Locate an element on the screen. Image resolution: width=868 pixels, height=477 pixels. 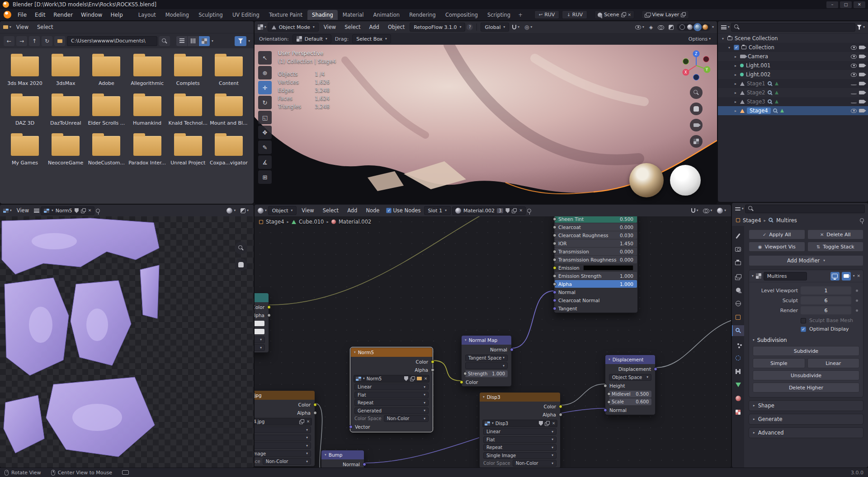
outliner-row-scene-collection: ▾Scene Collection is located at coordinates (793, 38).